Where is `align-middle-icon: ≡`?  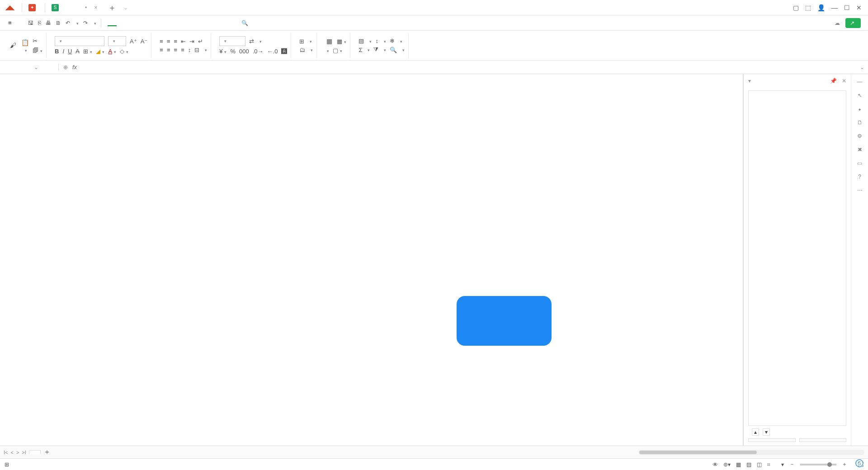 align-middle-icon: ≡ is located at coordinates (169, 42).